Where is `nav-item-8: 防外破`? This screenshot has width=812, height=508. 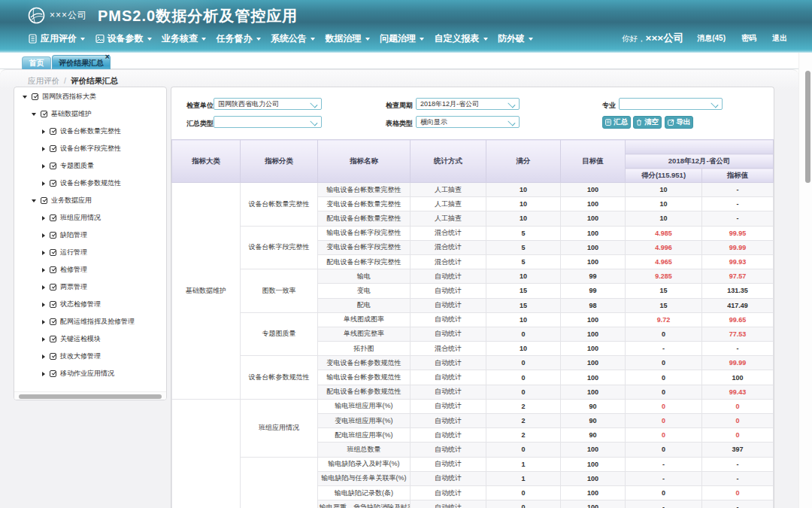
nav-item-8: 防外破 is located at coordinates (516, 39).